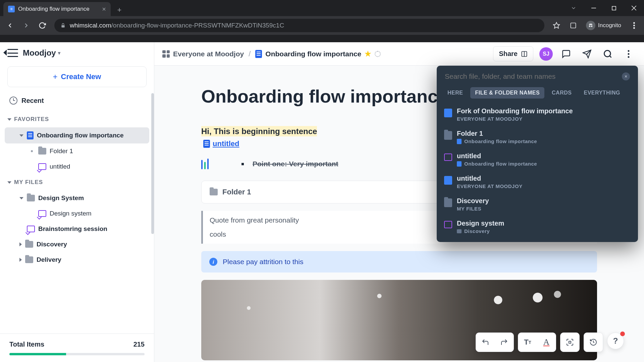  I want to click on avatar: SJ, so click(546, 54).